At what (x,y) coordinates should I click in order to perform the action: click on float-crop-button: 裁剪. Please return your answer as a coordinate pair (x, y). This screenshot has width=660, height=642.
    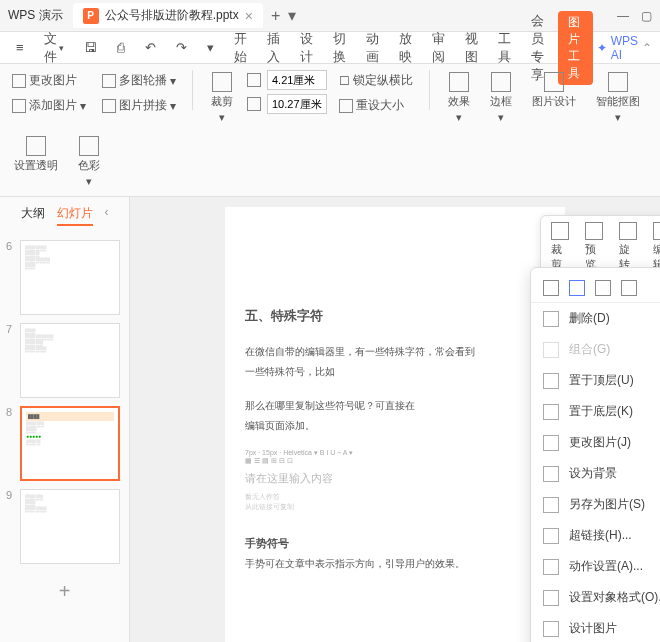
    Looking at the image, I should click on (560, 247).